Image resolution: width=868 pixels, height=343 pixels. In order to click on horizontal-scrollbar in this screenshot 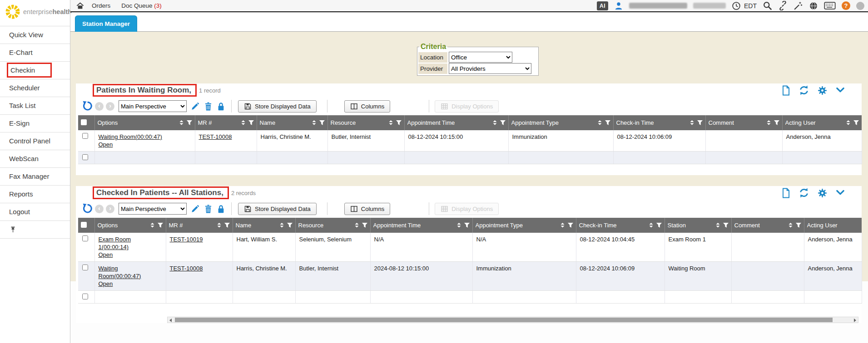, I will do `click(513, 320)`.